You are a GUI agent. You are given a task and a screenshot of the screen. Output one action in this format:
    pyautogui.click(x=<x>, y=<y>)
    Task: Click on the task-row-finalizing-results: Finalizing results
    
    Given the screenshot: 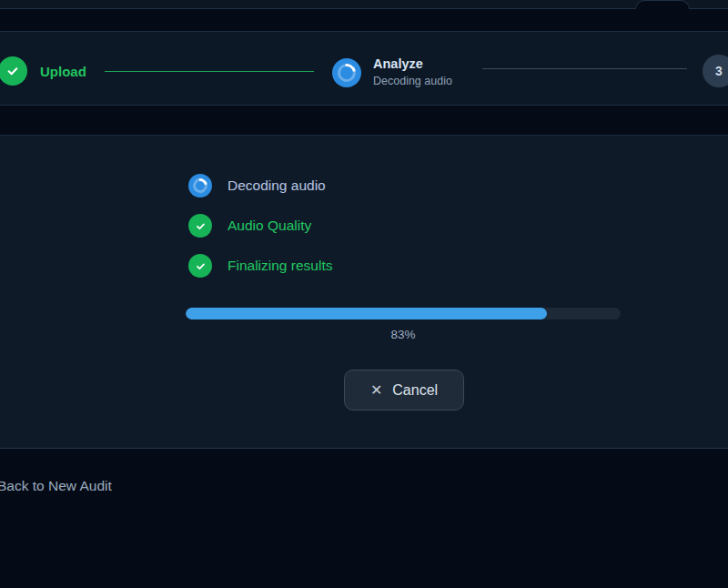 What is the action you would take?
    pyautogui.click(x=260, y=266)
    